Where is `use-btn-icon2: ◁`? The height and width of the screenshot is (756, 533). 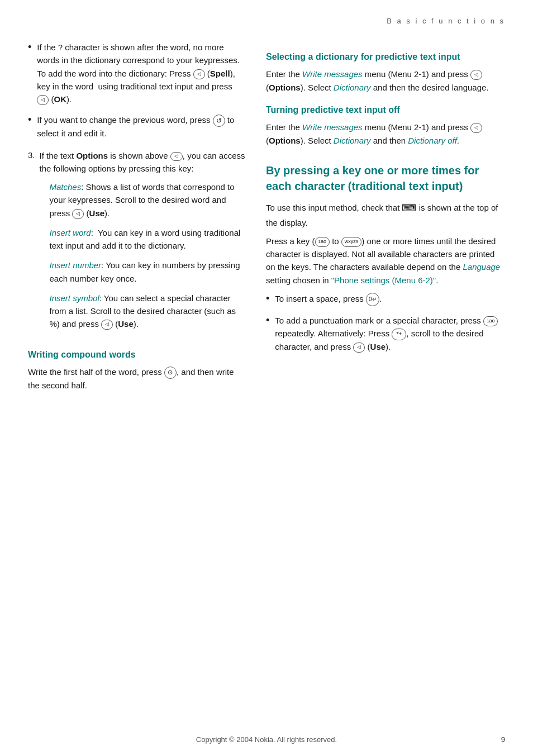 use-btn-icon2: ◁ is located at coordinates (107, 325).